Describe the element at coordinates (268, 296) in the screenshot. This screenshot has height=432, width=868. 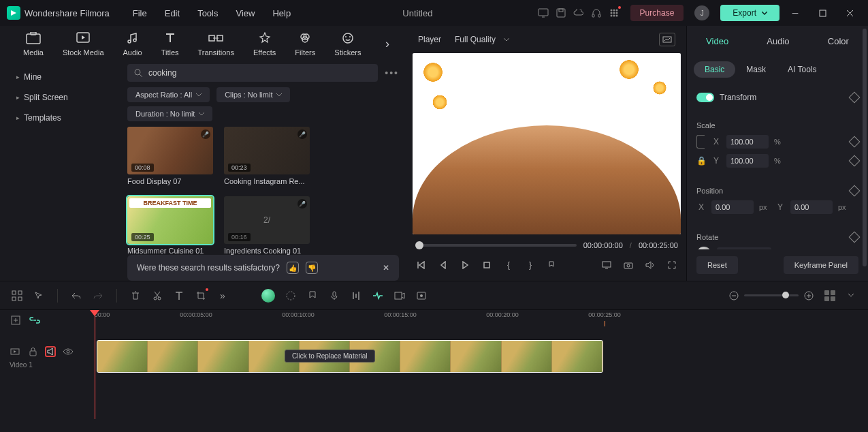
I see `tl-ai-orb-icon` at that location.